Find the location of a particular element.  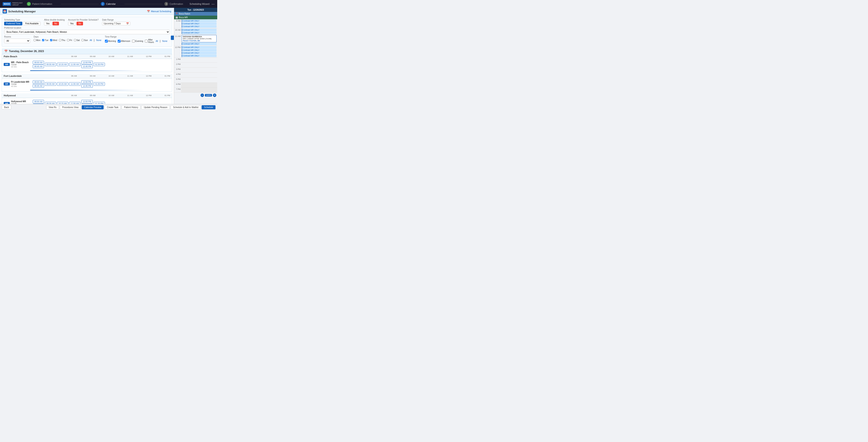

day-tue-check is located at coordinates (43, 40).